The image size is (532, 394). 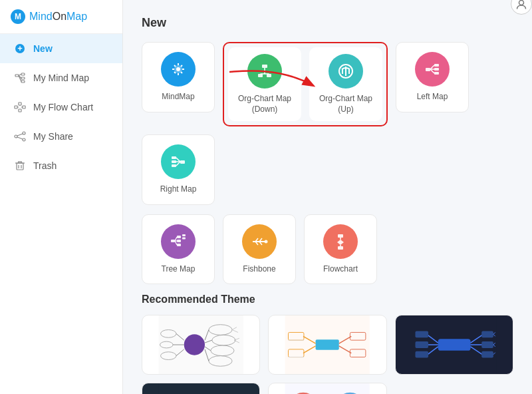 I want to click on org-chart-up-icon-circle, so click(x=346, y=71).